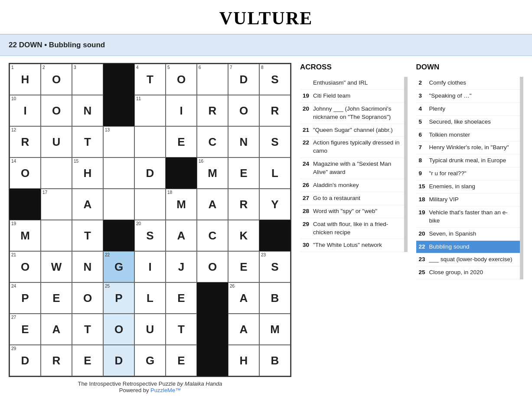 This screenshot has width=532, height=413. What do you see at coordinates (181, 111) in the screenshot?
I see `cell-r1-c5: I` at bounding box center [181, 111].